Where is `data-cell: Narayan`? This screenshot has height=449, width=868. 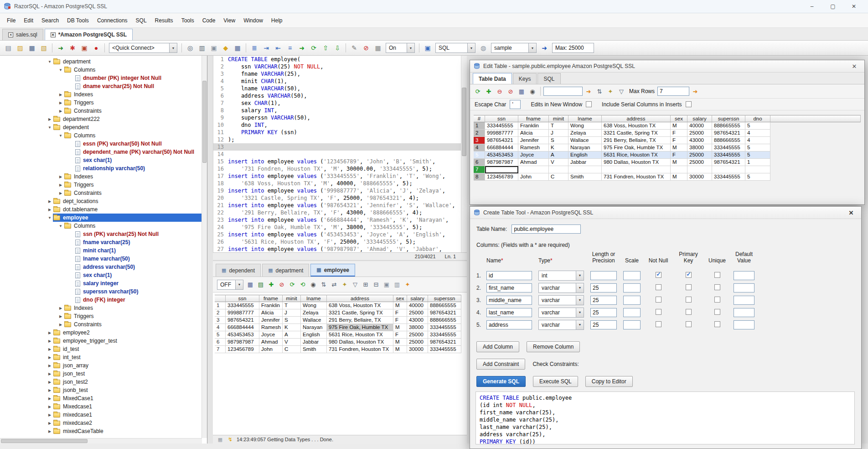
data-cell: Narayan is located at coordinates (314, 328).